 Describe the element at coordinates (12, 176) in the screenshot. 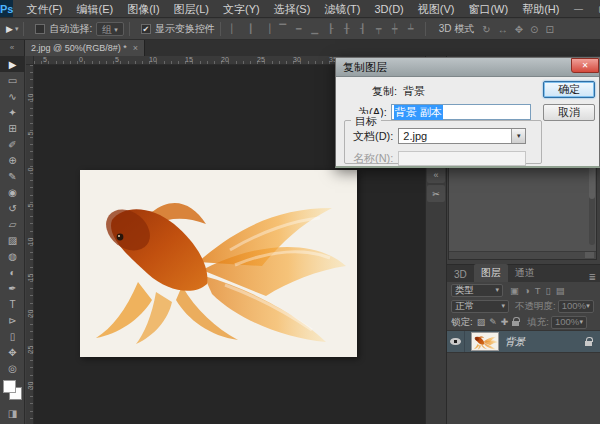

I see `brush-icon: ✎` at that location.